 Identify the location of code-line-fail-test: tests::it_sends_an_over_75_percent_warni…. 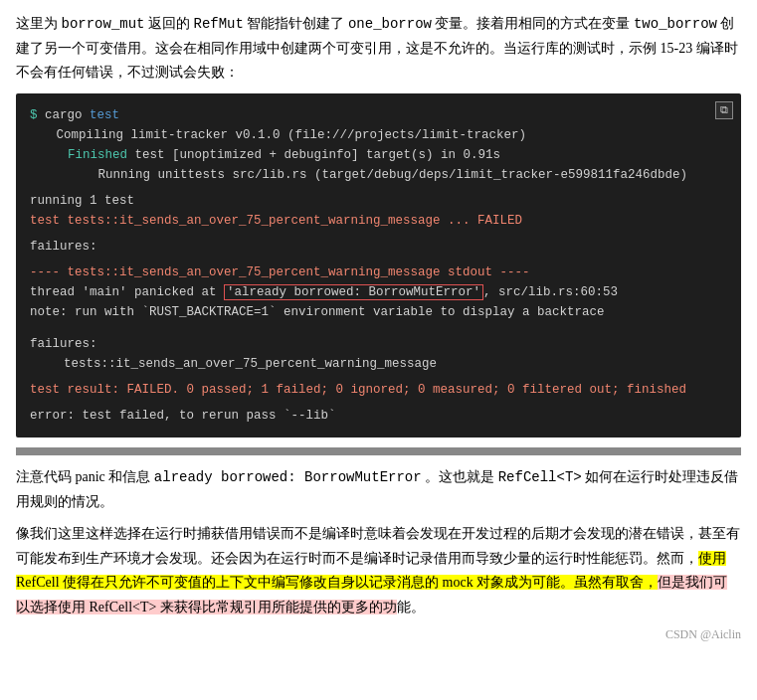
(378, 364).